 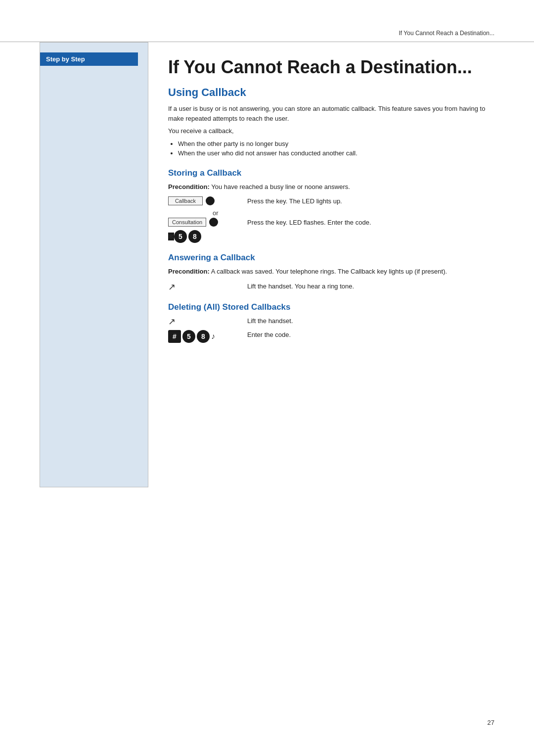 I want to click on or-text: or, so click(x=354, y=213).